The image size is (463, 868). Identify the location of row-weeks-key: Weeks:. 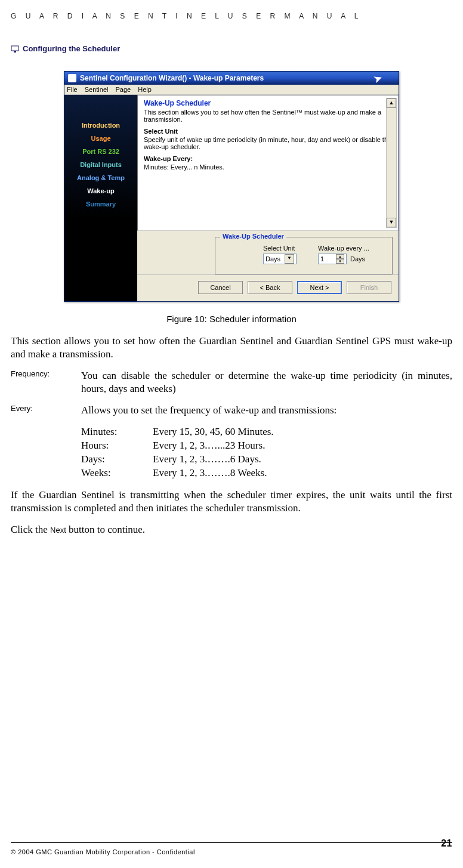
(117, 474).